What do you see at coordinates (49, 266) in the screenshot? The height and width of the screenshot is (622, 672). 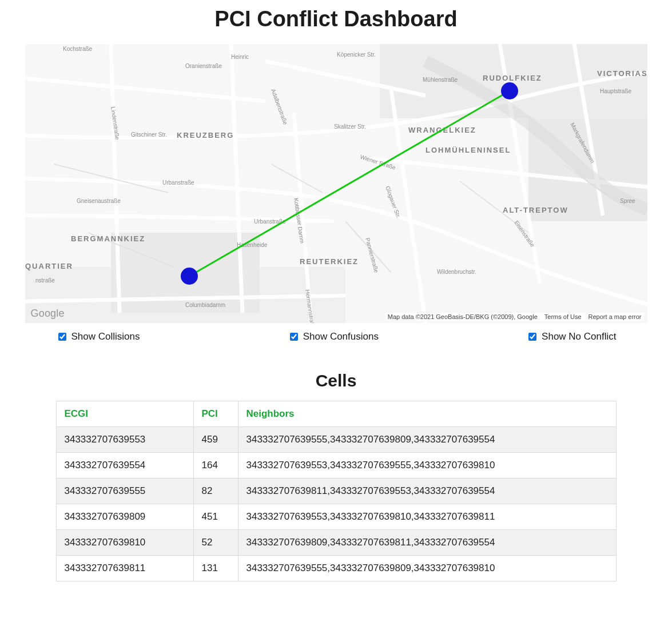 I see `district-quartier: QUARTIER` at bounding box center [49, 266].